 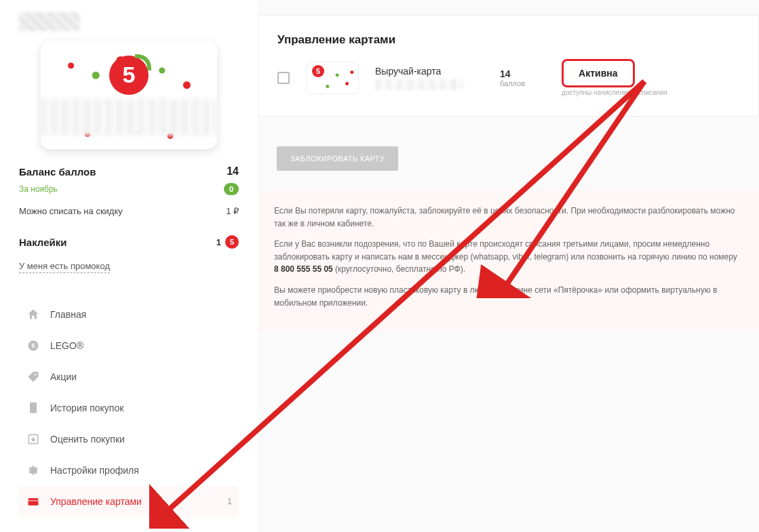 What do you see at coordinates (419, 85) in the screenshot?
I see `card-number-blurred` at bounding box center [419, 85].